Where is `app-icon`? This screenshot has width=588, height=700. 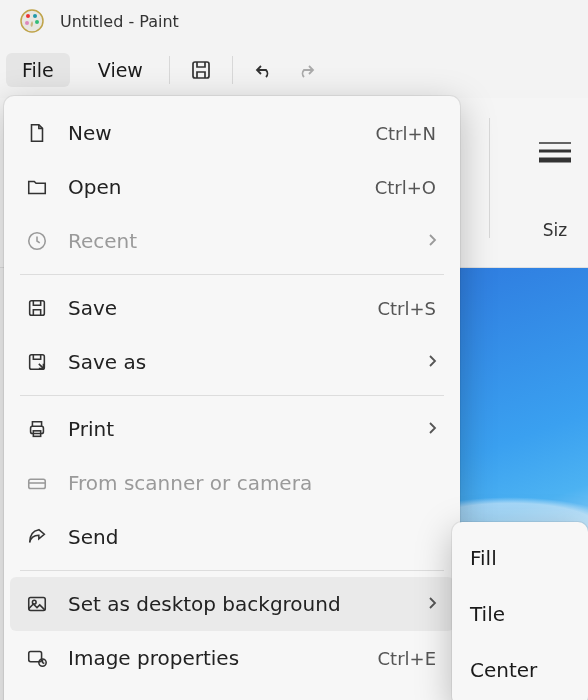 app-icon is located at coordinates (32, 21).